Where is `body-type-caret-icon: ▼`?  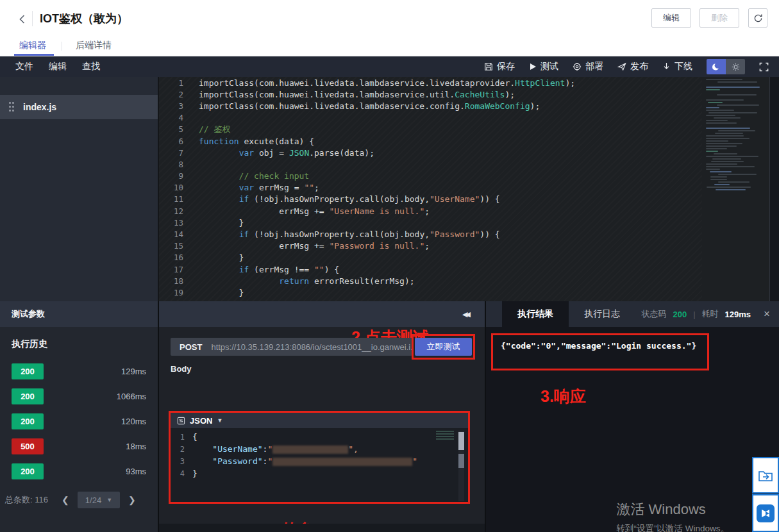 body-type-caret-icon: ▼ is located at coordinates (219, 420).